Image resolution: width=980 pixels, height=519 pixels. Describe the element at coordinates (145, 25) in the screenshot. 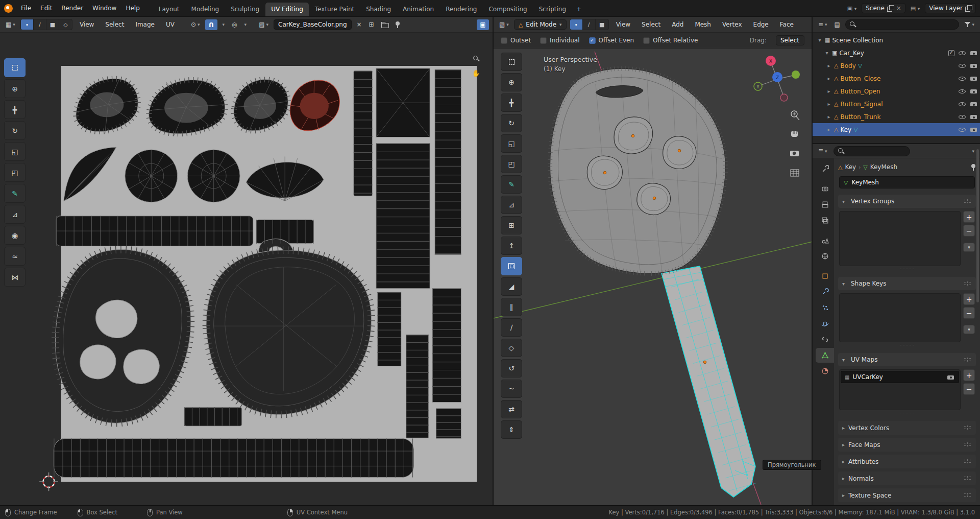

I see `uv-menu-image: Image` at that location.